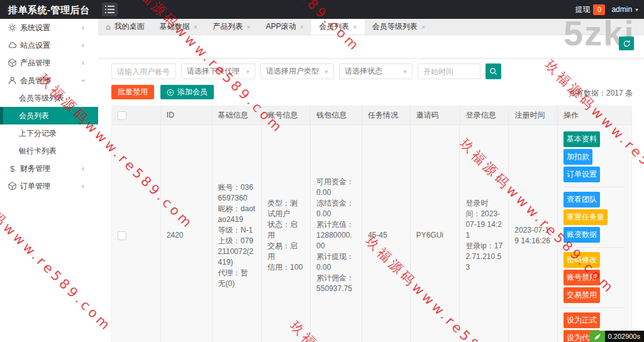 The width and height of the screenshot is (644, 342). I want to click on username: admin, so click(621, 9).